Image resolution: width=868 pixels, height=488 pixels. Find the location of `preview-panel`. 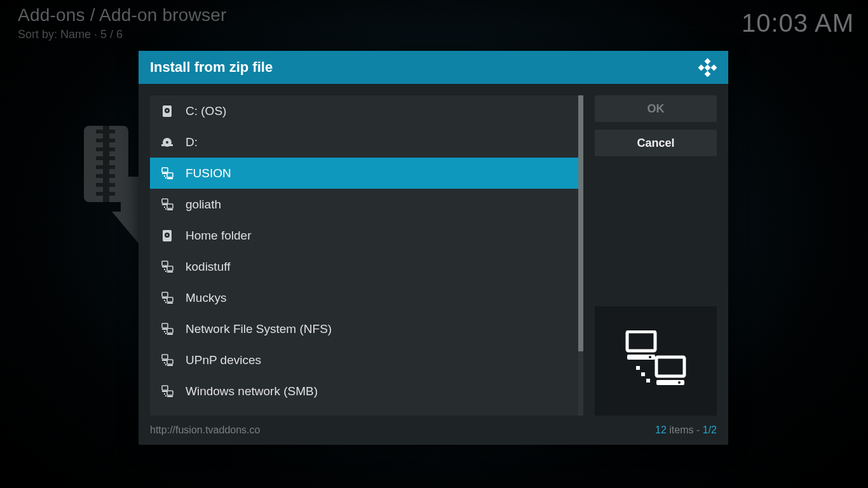

preview-panel is located at coordinates (656, 361).